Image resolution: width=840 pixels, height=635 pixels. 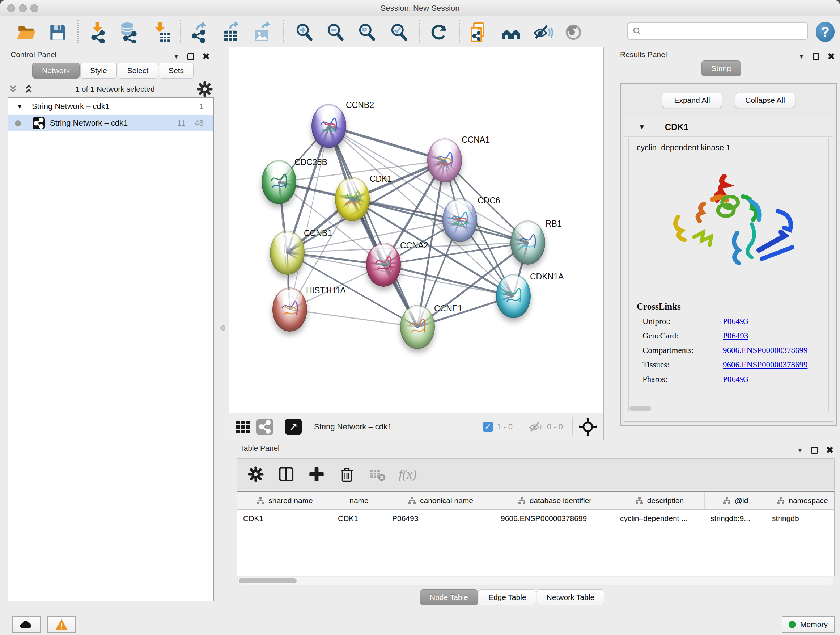 What do you see at coordinates (728, 127) in the screenshot?
I see `gene-entry-header: ▼ CDK1` at bounding box center [728, 127].